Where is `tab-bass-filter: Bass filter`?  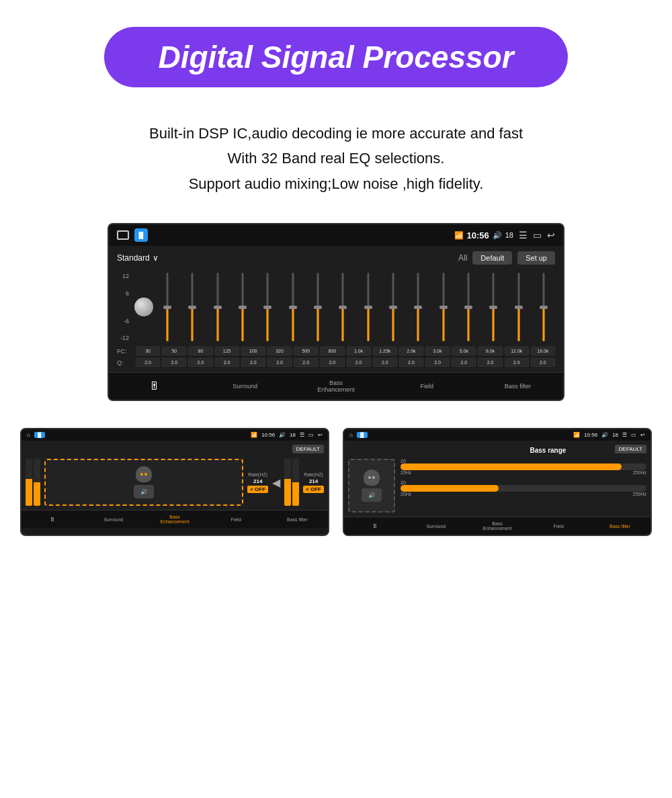
tab-bass-filter: Bass filter is located at coordinates (517, 386).